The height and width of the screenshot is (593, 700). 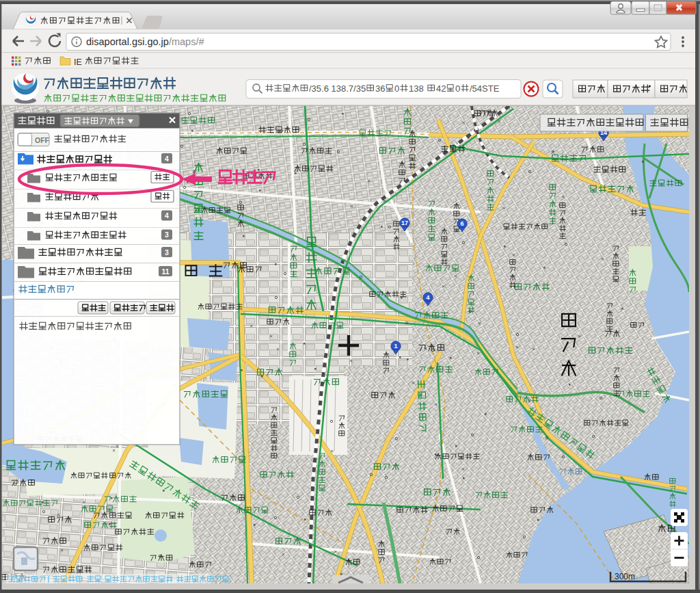 I want to click on svg-text: 36, so click(x=380, y=89).